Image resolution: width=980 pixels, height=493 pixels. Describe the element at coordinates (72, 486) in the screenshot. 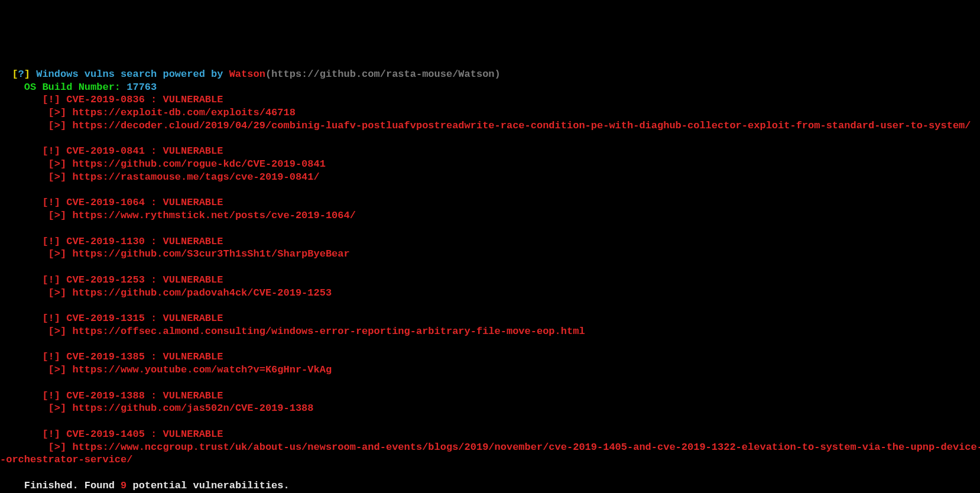

I see `finished-prefix: Finished. Found` at that location.